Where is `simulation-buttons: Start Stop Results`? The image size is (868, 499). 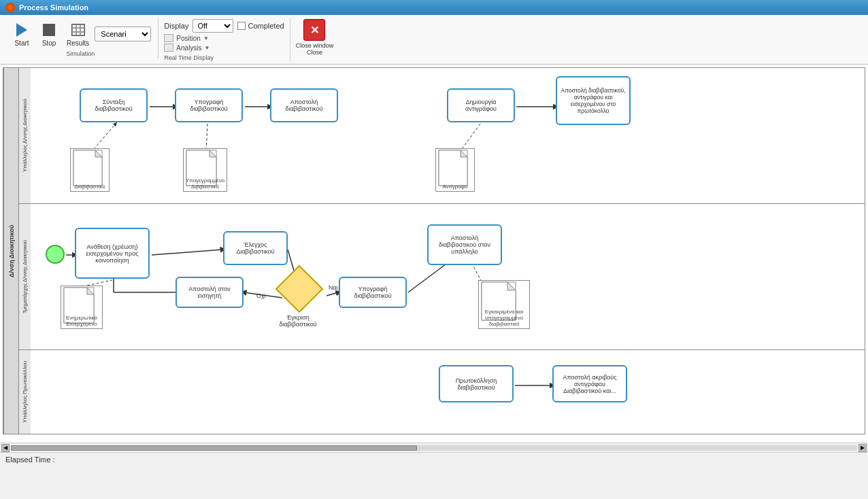 simulation-buttons: Start Stop Results is located at coordinates (80, 34).